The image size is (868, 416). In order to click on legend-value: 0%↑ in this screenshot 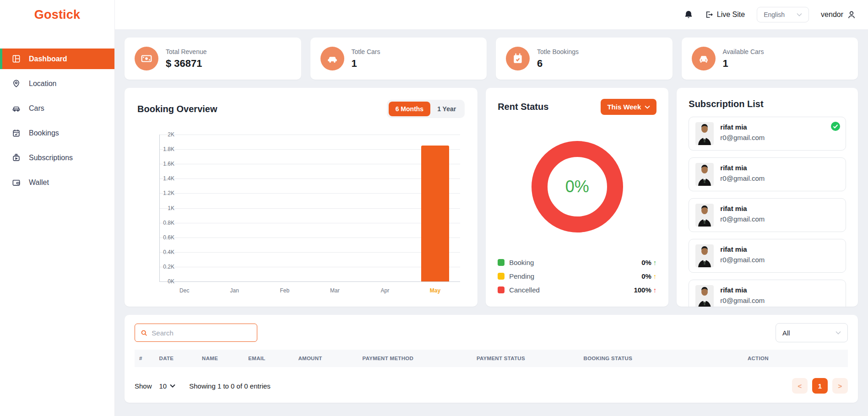, I will do `click(649, 263)`.